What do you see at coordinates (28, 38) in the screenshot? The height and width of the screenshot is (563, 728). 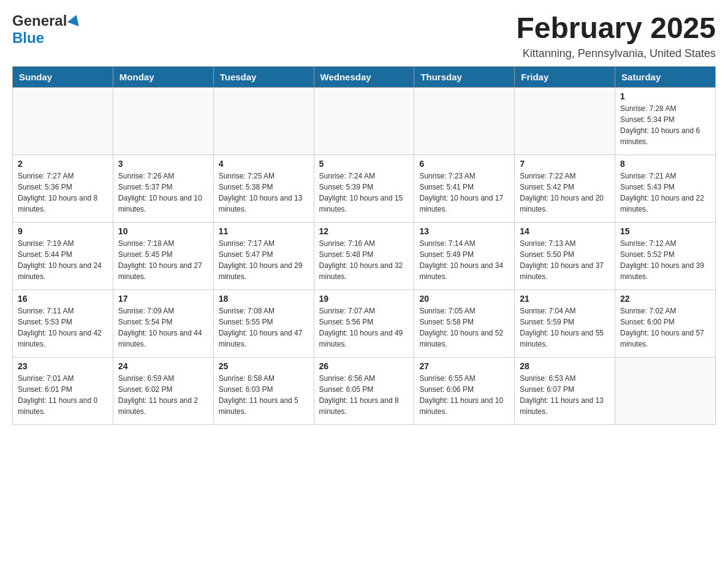 I see `logo-blue-text: Blue` at bounding box center [28, 38].